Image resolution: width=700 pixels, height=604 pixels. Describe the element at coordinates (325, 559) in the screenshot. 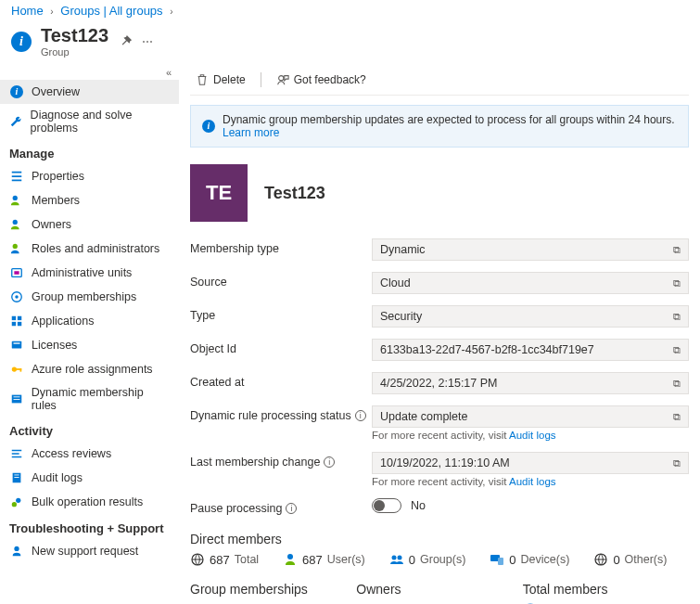

I see `stat-users: 687User(s)` at that location.